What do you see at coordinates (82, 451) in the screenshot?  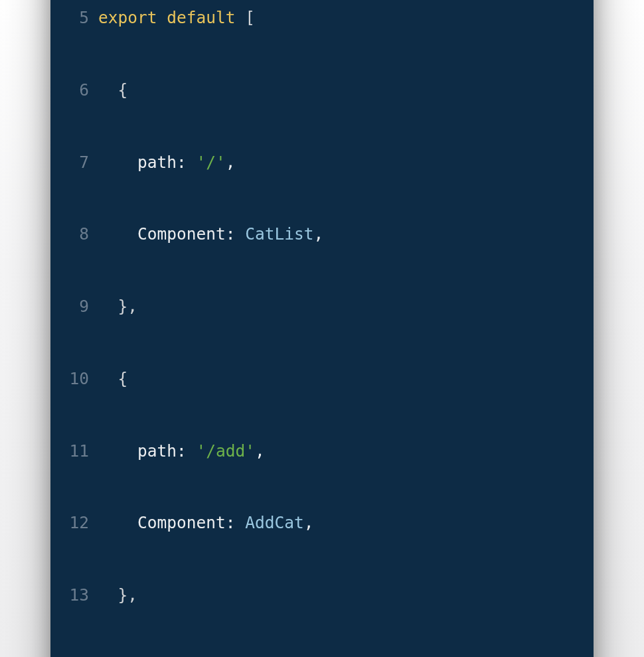 I see `line-number: 11` at bounding box center [82, 451].